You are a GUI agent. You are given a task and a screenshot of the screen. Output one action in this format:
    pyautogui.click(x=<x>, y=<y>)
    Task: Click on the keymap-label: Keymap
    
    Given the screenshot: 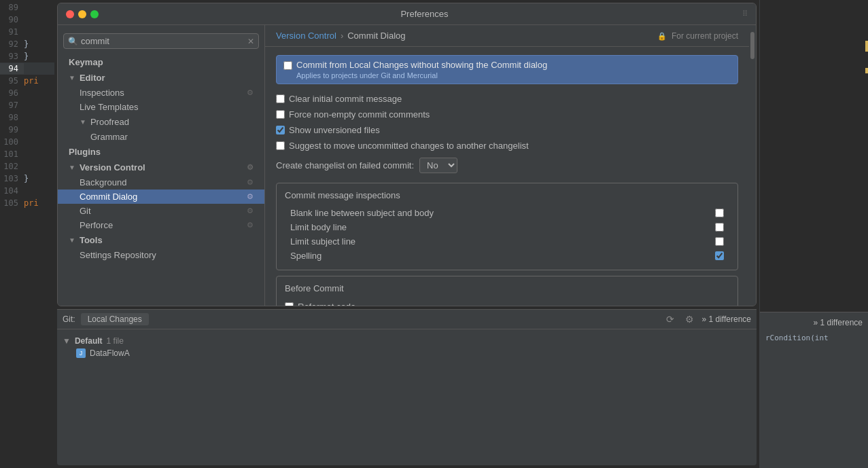 What is the action you would take?
    pyautogui.click(x=86, y=62)
    